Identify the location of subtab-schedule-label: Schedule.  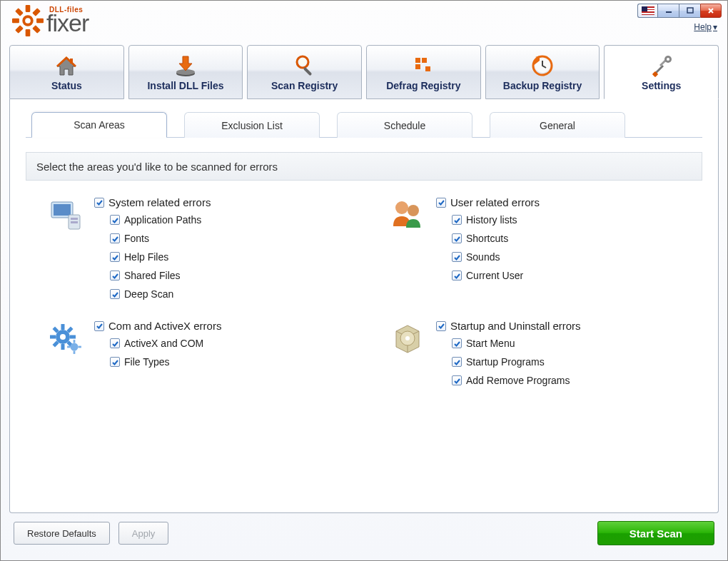
(405, 126).